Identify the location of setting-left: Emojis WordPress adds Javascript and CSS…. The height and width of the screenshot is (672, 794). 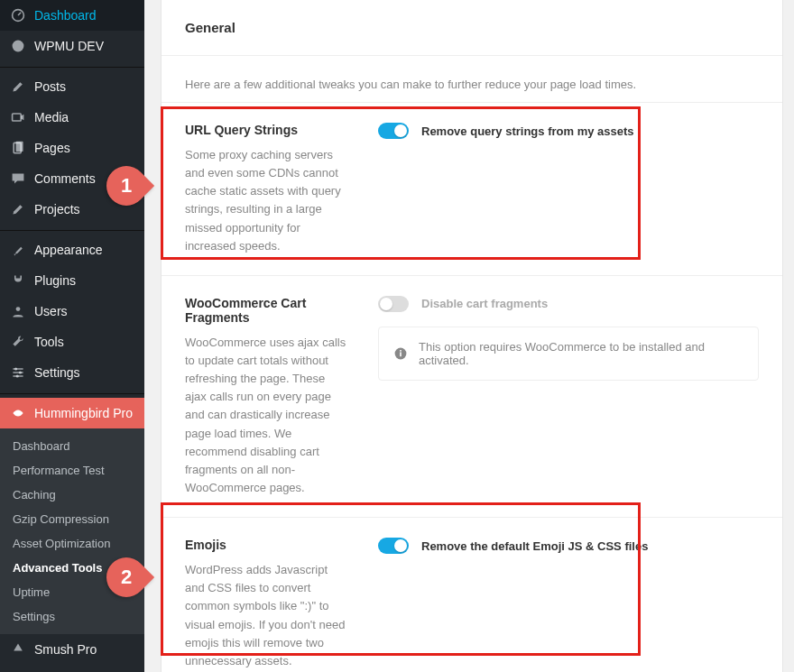
(275, 604).